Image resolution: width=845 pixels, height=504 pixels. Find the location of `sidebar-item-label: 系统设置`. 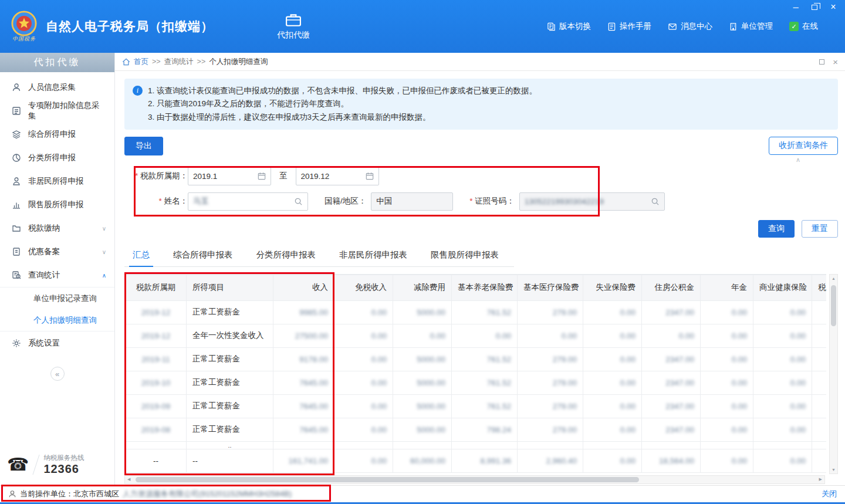

sidebar-item-label: 系统设置 is located at coordinates (44, 343).